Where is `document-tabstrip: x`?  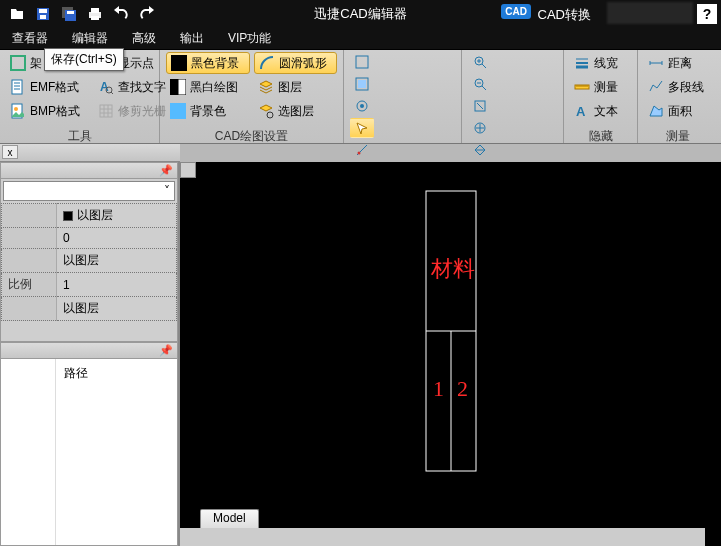
document-tabstrip: x is located at coordinates (90, 153).